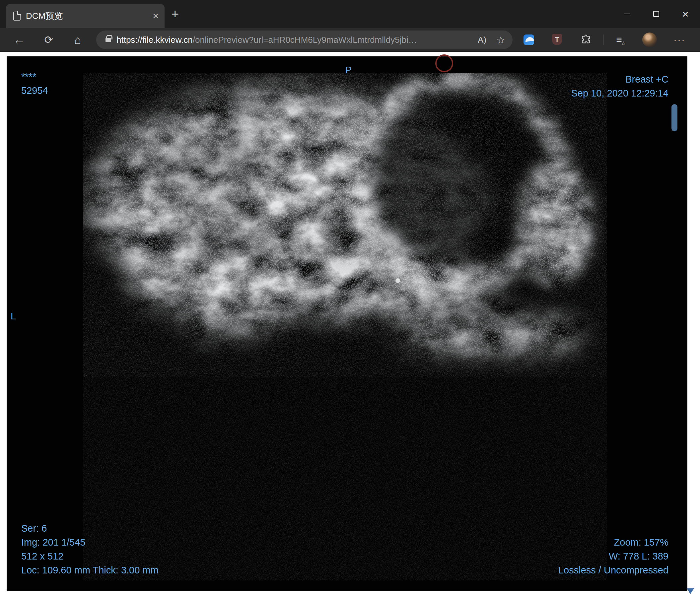  What do you see at coordinates (19, 40) in the screenshot?
I see `back-button: ←` at bounding box center [19, 40].